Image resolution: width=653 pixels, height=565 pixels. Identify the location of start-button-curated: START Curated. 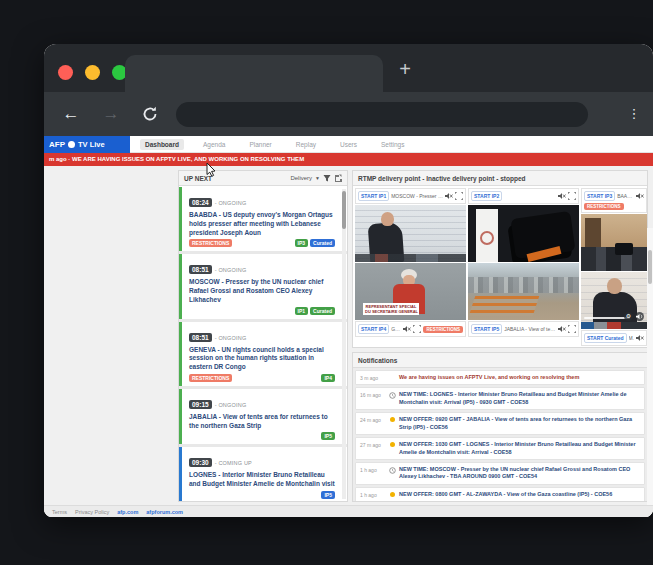
(606, 338).